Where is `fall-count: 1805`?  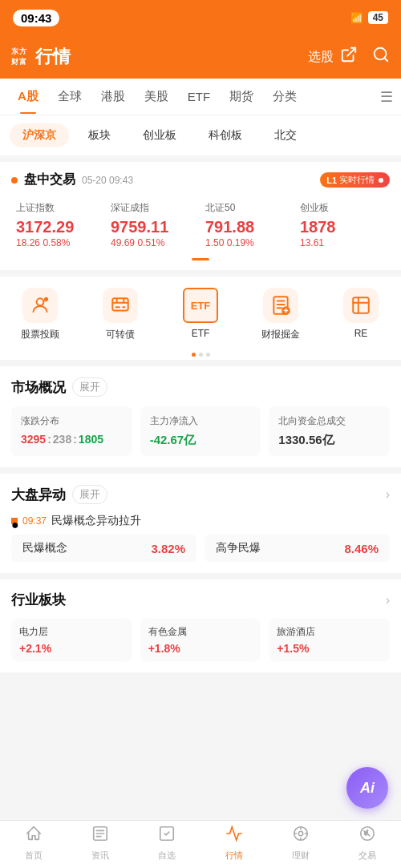
fall-count: 1805 is located at coordinates (91, 439).